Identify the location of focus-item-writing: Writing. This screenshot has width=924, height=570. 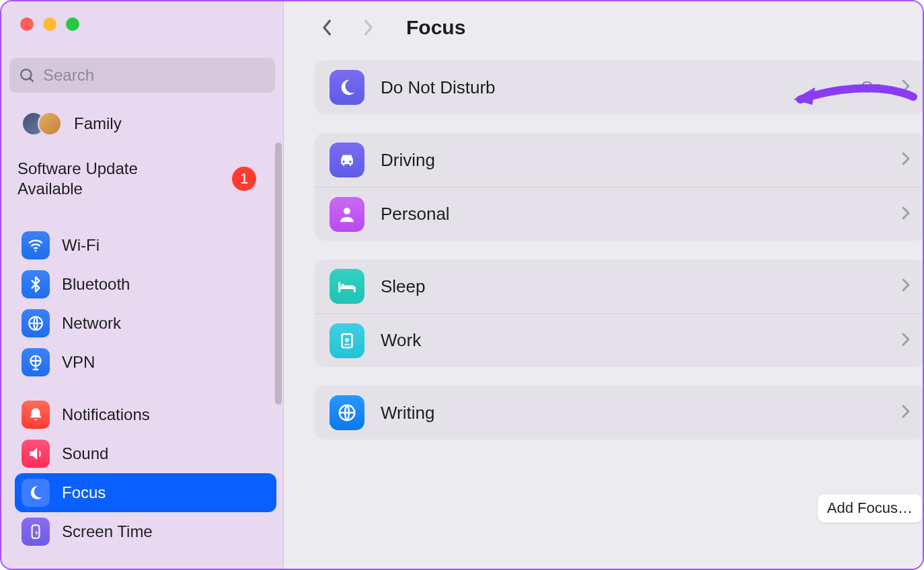
(619, 413).